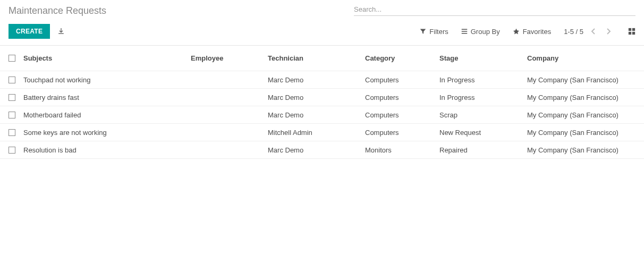 The width and height of the screenshot is (644, 280). Describe the element at coordinates (61, 31) in the screenshot. I see `download-button` at that location.